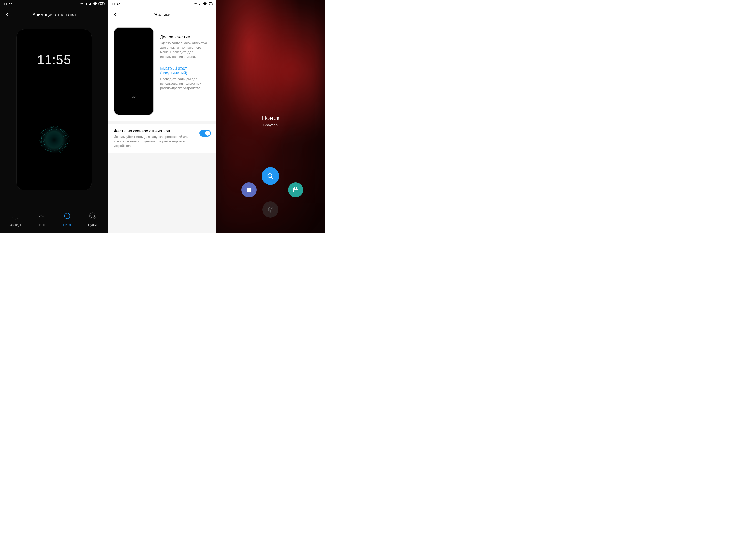  What do you see at coordinates (162, 15) in the screenshot?
I see `header: Ярлыки` at bounding box center [162, 15].